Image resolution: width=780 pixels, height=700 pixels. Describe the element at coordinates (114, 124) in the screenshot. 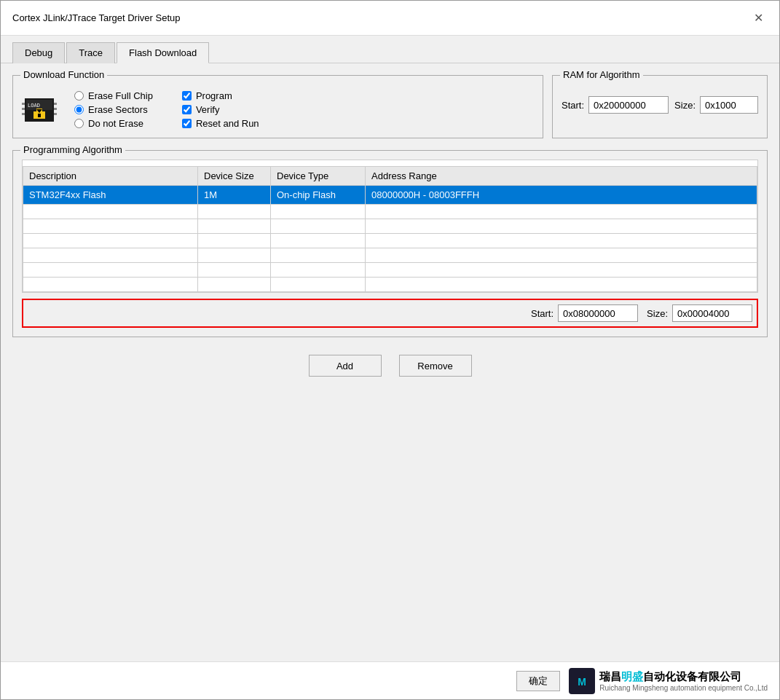

I see `do-not-erase-option: Do not Erase` at that location.